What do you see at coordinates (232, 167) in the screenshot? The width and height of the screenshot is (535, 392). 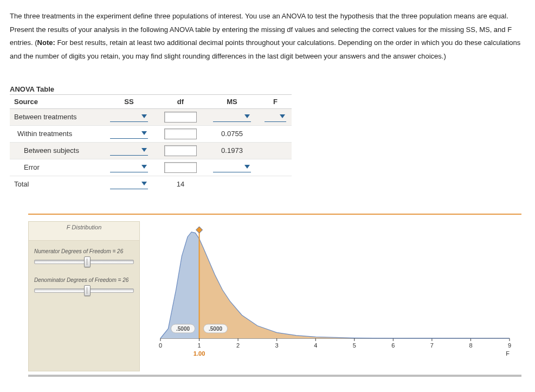 I see `ms-error-dropdown` at bounding box center [232, 167].